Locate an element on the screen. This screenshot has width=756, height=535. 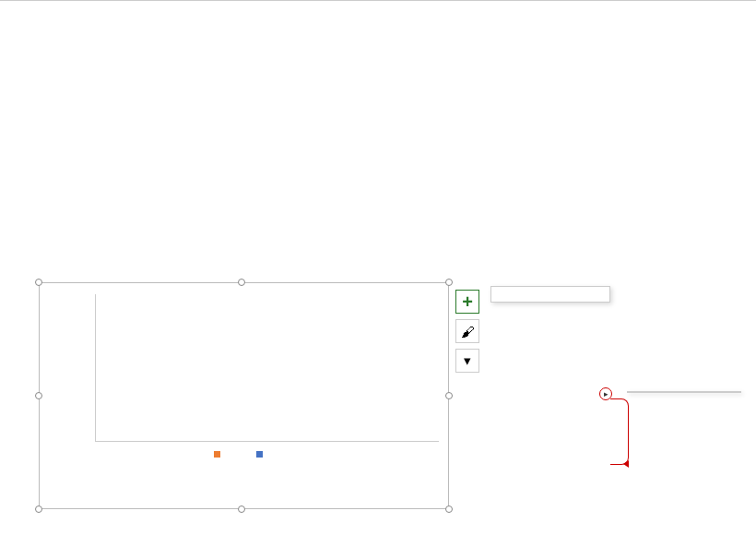
y-axis-labels is located at coordinates (72, 368).